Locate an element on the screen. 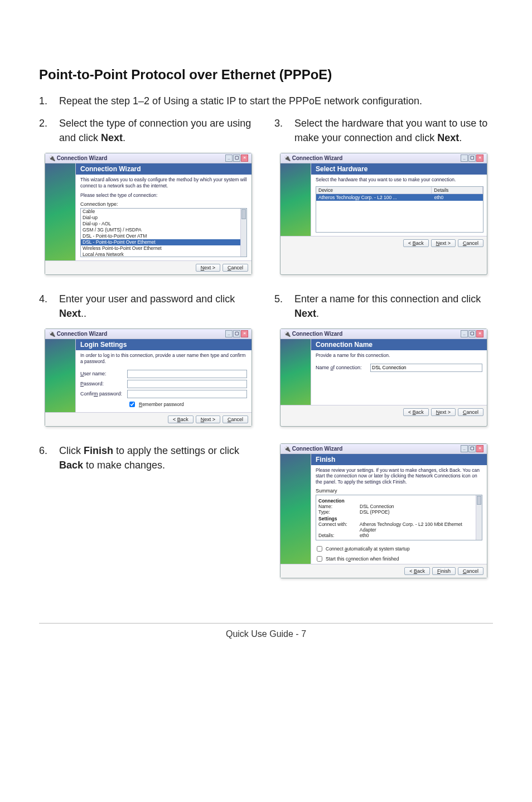 The width and height of the screenshot is (532, 802). wizard-banner: Finish is located at coordinates (399, 460).